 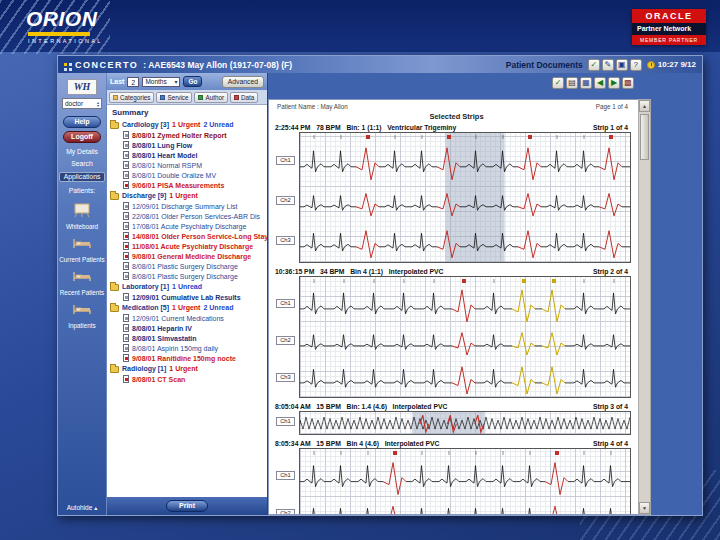 I want to click on document-link: 8/08/01 Double Oralize MV, so click(x=188, y=175).